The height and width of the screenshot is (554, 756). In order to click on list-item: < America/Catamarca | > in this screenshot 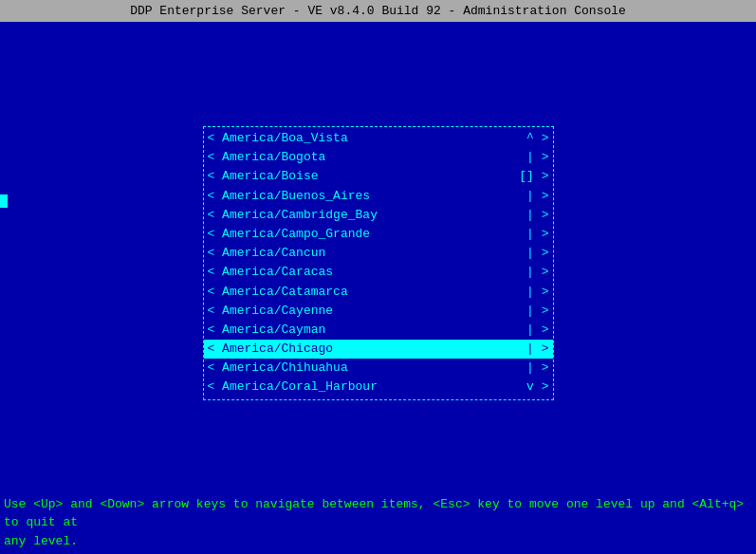, I will do `click(378, 292)`.